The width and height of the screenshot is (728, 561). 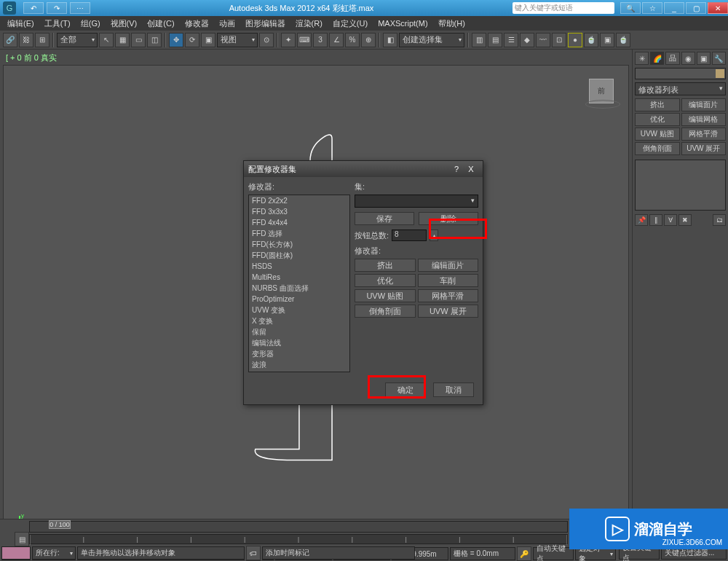 I want to click on modifier-list-item: HSDS, so click(x=299, y=267).